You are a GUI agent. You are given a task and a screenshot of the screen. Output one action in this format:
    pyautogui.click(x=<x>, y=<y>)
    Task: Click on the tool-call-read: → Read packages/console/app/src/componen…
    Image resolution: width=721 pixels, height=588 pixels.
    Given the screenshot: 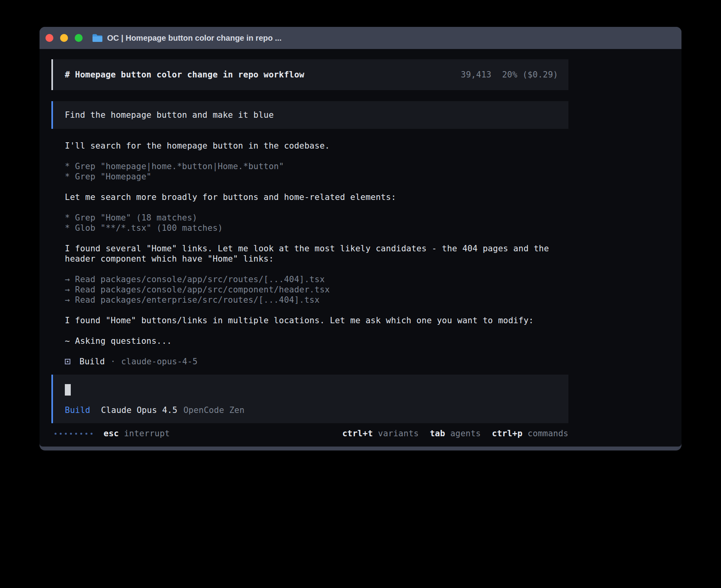 What is the action you would take?
    pyautogui.click(x=317, y=290)
    